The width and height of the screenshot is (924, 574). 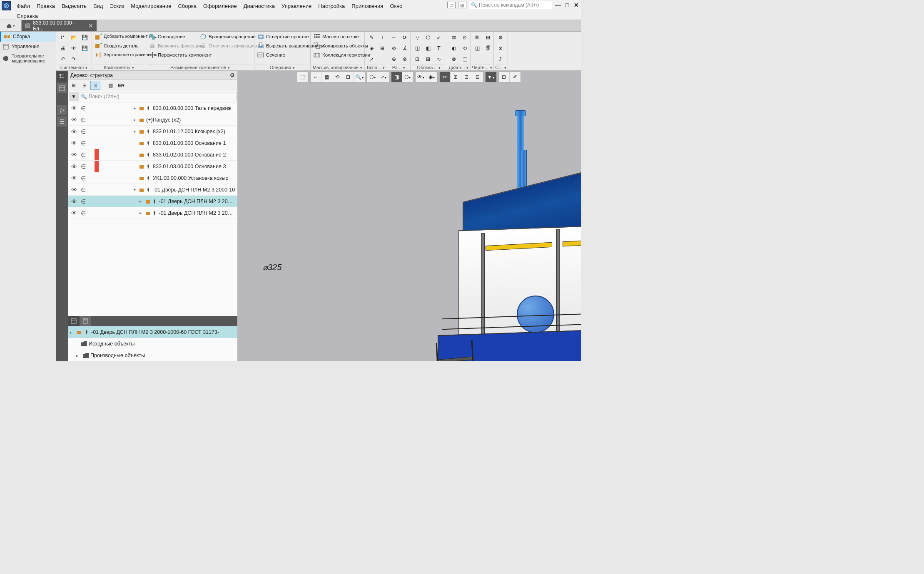 What do you see at coordinates (488, 37) in the screenshot?
I see `draw-icon-2: ⊞` at bounding box center [488, 37].